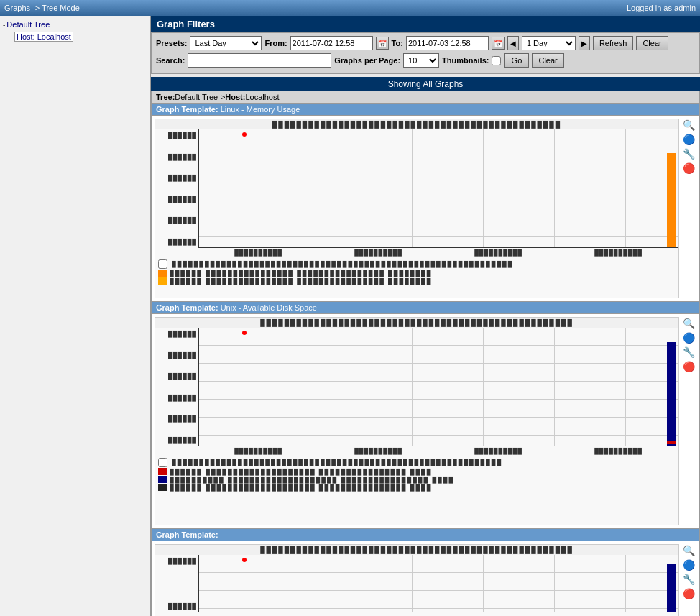  What do you see at coordinates (689, 168) in the screenshot?
I see `delete-icon-1: 🔴` at bounding box center [689, 168].